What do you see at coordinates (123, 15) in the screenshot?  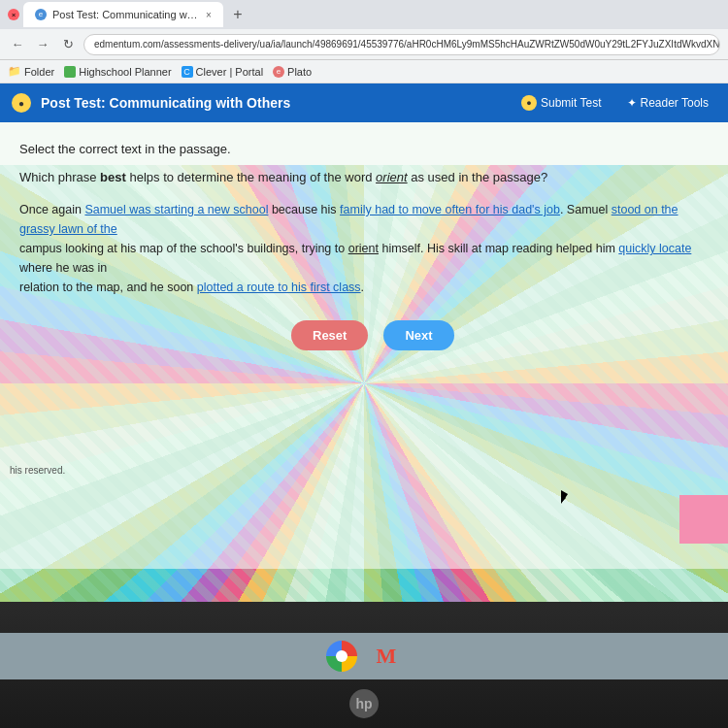 I see `browser-tab: e Post Test: Communicating with ×` at bounding box center [123, 15].